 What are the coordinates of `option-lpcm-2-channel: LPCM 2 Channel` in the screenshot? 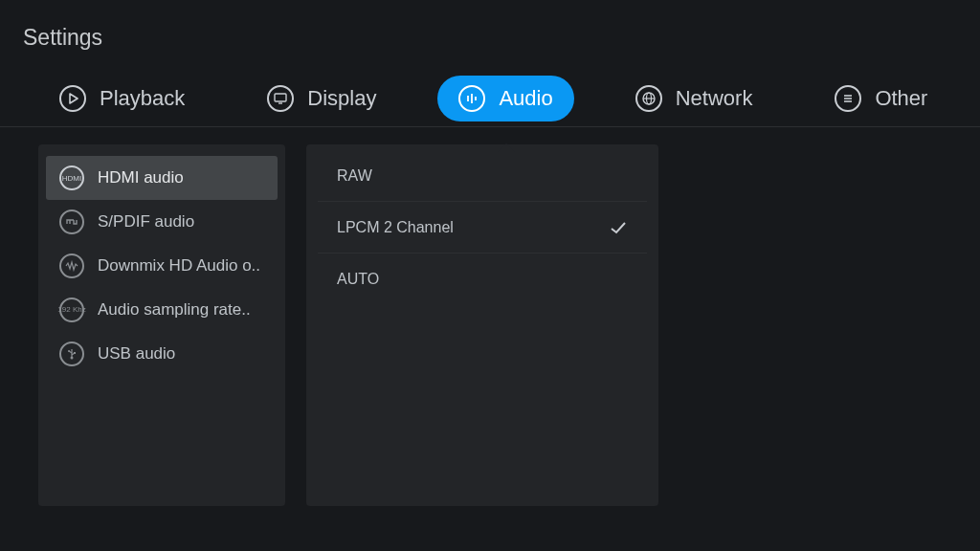 It's located at (482, 228).